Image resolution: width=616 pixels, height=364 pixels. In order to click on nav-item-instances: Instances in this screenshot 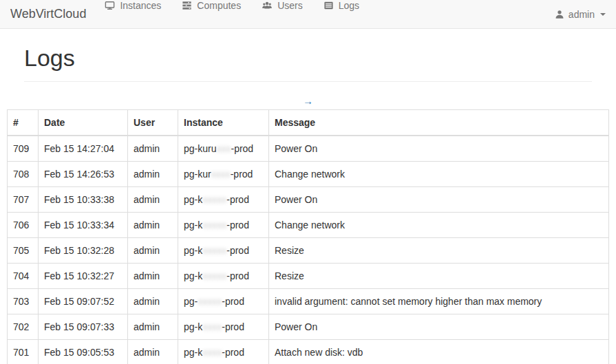, I will do `click(133, 6)`.